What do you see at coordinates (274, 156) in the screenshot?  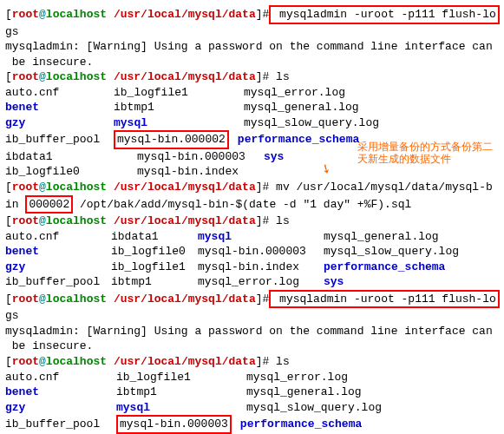 I see `dir-entry: sys` at bounding box center [274, 156].